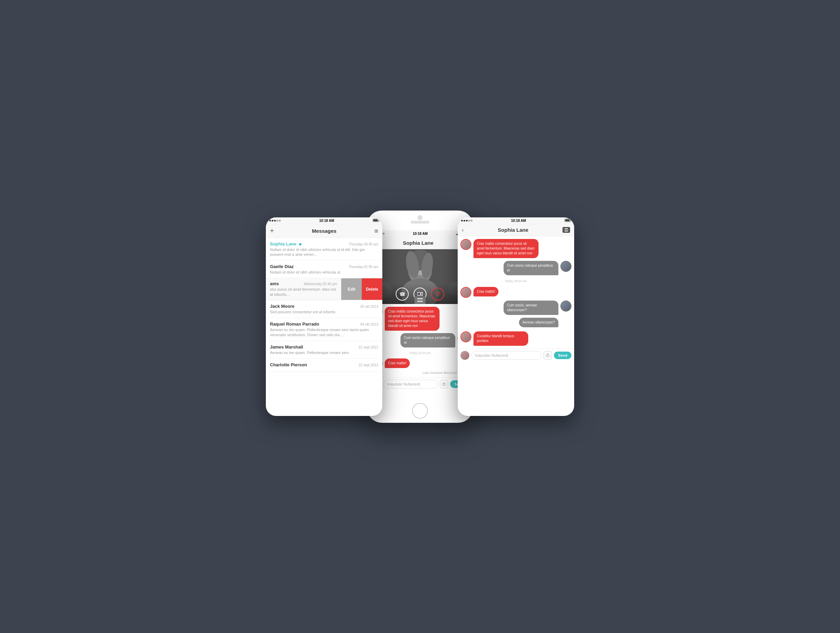 The width and height of the screenshot is (840, 633). I want to click on heart-button, so click(438, 294).